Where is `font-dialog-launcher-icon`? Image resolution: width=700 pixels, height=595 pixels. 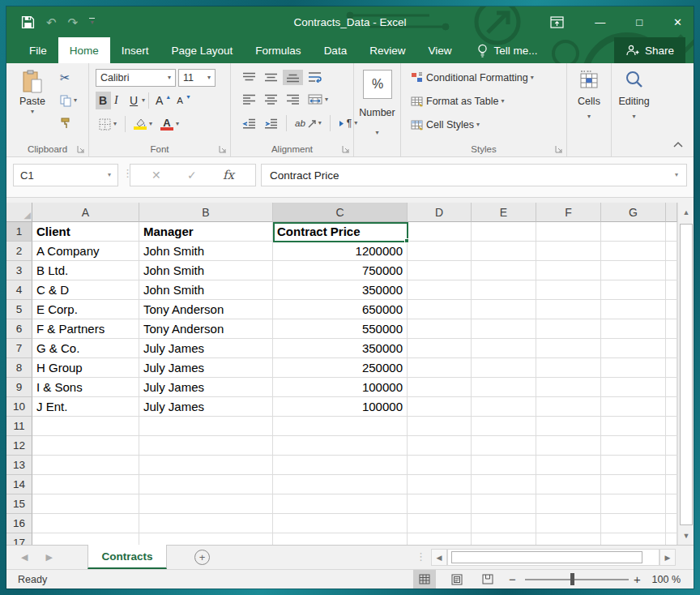 font-dialog-launcher-icon is located at coordinates (223, 149).